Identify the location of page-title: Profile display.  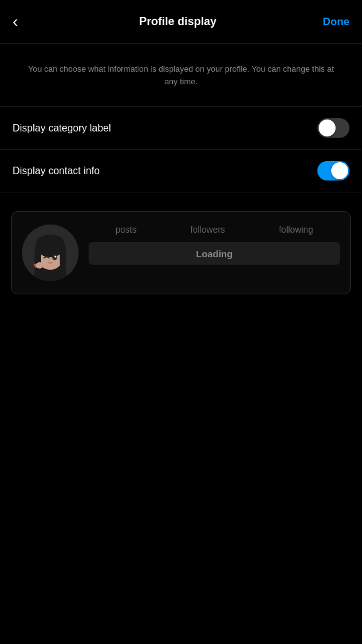
(178, 21).